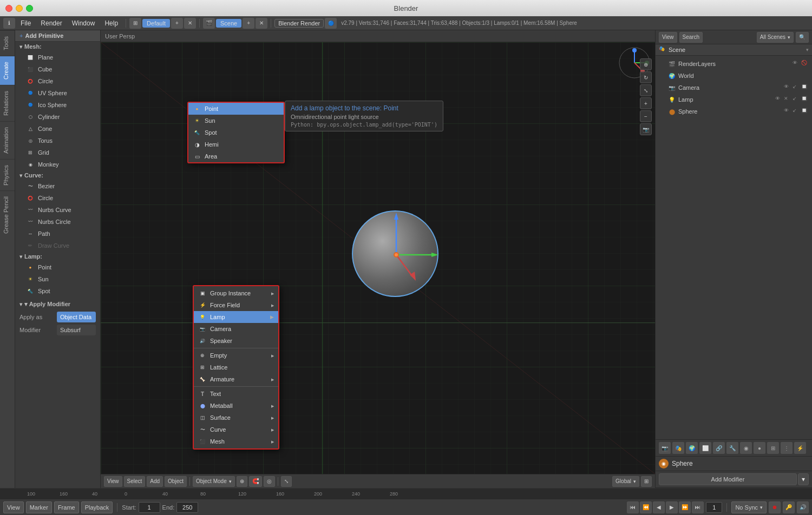 This screenshot has height=515, width=812. What do you see at coordinates (190, 23) in the screenshot?
I see `close-workspace: ✕` at bounding box center [190, 23].